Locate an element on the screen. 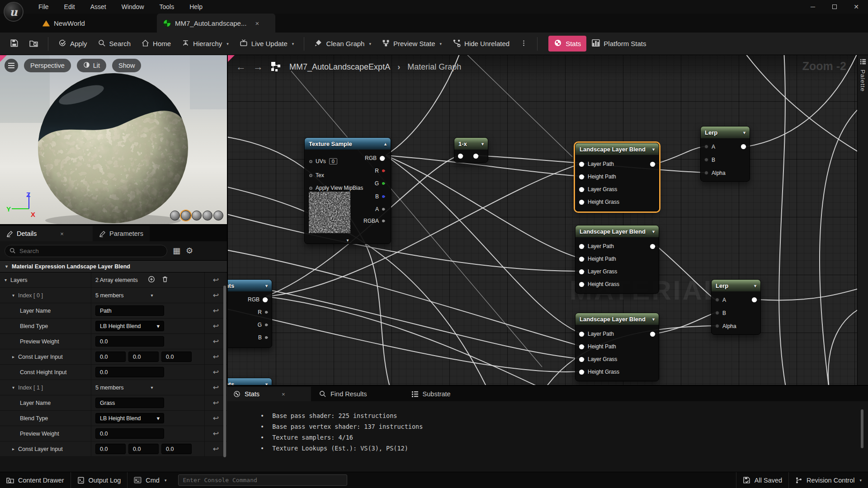 This screenshot has width=868, height=488. preview-state-button: Preview State▾ is located at coordinates (412, 44).